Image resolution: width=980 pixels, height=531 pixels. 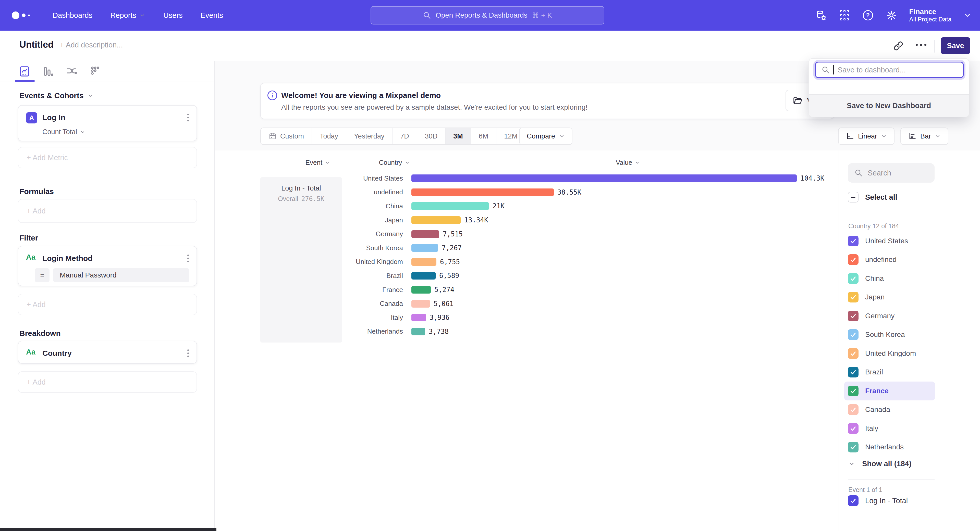 I want to click on column-header-event: Event, so click(x=318, y=163).